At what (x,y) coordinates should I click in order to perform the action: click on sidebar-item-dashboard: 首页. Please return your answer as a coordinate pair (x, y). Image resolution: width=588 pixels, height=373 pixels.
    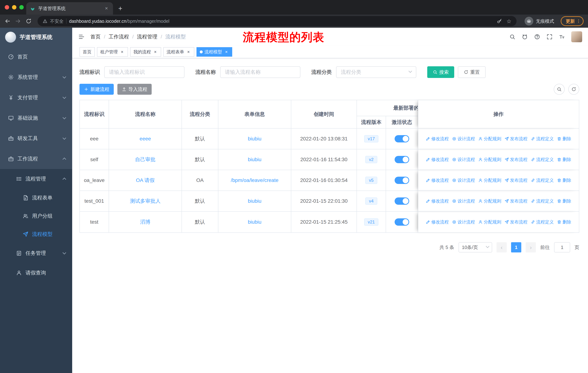
    Looking at the image, I should click on (36, 57).